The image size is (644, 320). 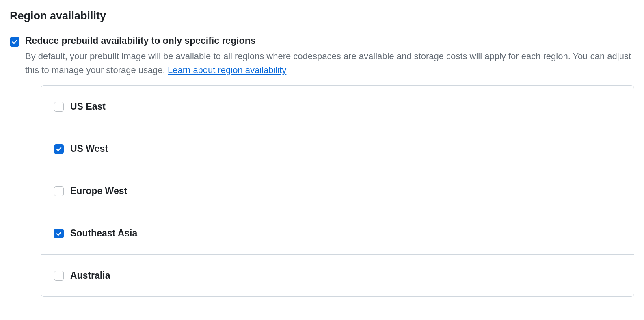 I want to click on region-checkbox-us-west, so click(x=59, y=149).